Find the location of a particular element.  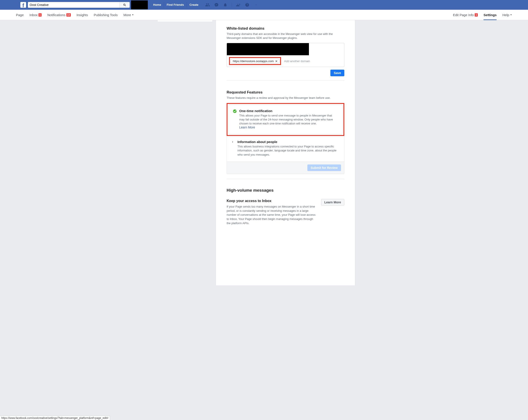

domain-row: https://demostore.oostapps.com ✕ Add ano… is located at coordinates (286, 61).